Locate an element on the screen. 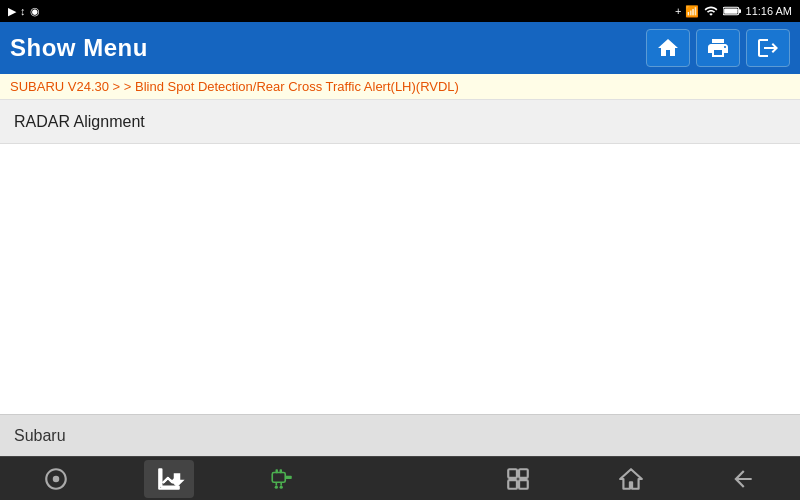 The image size is (800, 500). wifi-icon is located at coordinates (711, 11).